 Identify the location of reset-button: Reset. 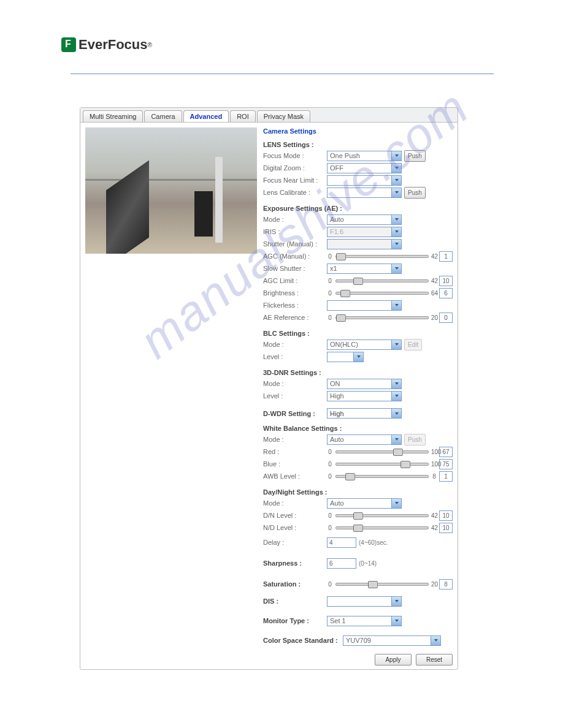
(434, 659).